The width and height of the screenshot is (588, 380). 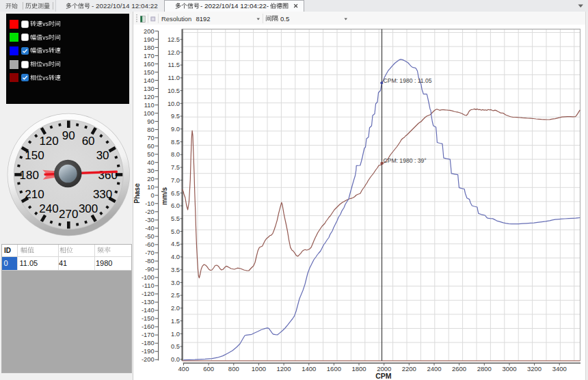 I want to click on svg-text: -80, so click(x=149, y=261).